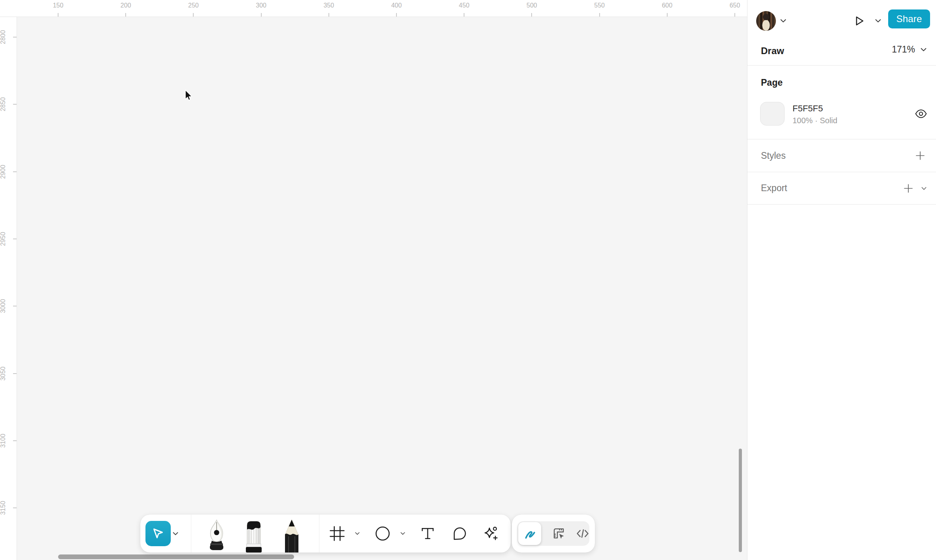 This screenshot has height=560, width=936. Describe the element at coordinates (3, 239) in the screenshot. I see `ruler-label: 2950` at that location.